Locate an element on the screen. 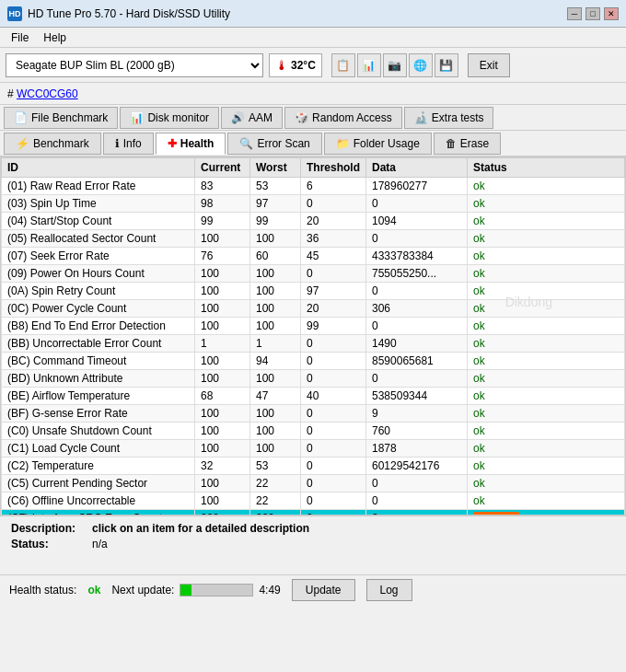 This screenshot has height=672, width=626. drive-id-link: WCC0CG60 is located at coordinates (48, 94).